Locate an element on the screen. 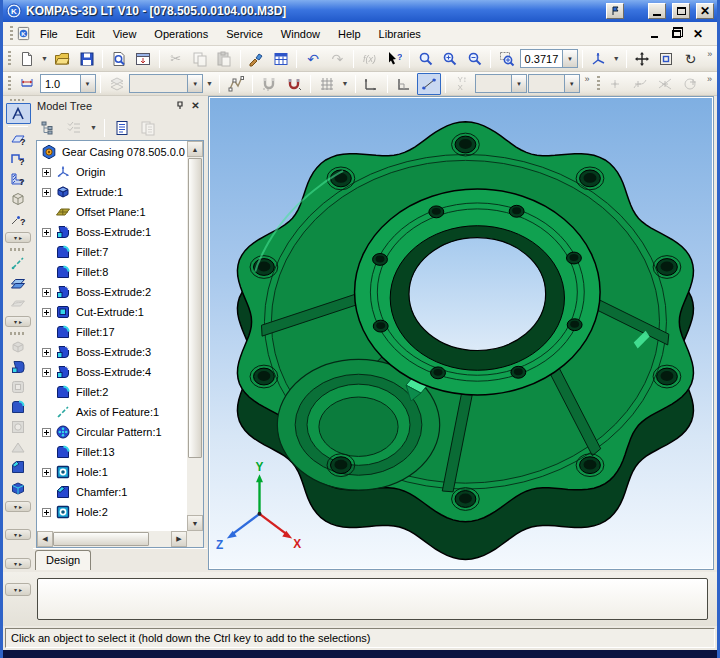  minimize-button is located at coordinates (657, 11).